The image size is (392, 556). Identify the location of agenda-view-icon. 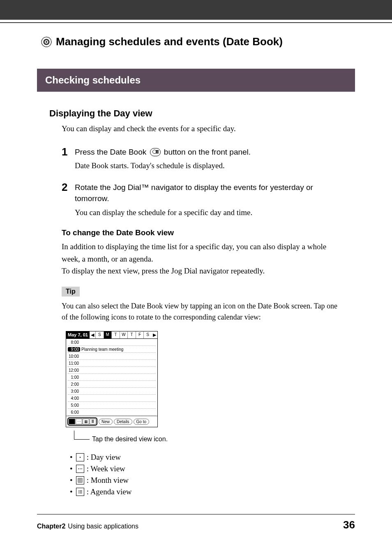
(80, 492).